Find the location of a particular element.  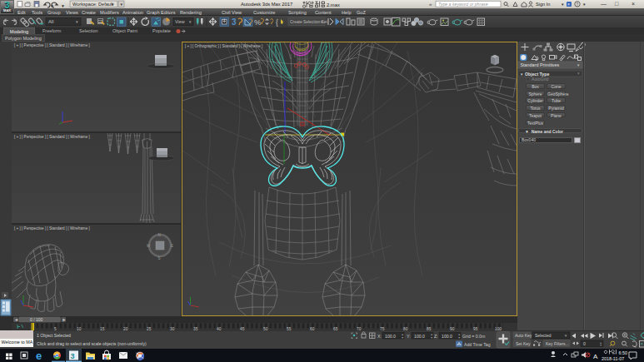

svg-text: Standard Primitives is located at coordinates (540, 65).